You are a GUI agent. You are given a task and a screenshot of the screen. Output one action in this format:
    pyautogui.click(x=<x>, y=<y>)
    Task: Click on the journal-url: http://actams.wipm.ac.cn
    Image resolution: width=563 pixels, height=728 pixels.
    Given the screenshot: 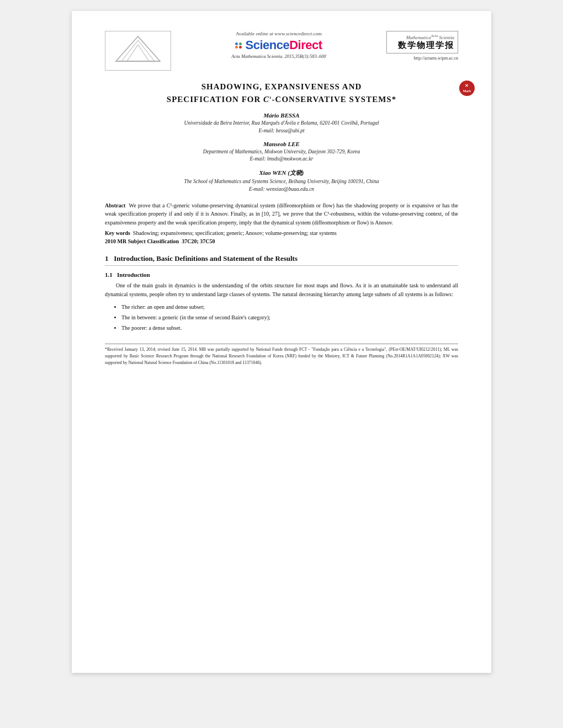 What is the action you would take?
    pyautogui.click(x=422, y=58)
    